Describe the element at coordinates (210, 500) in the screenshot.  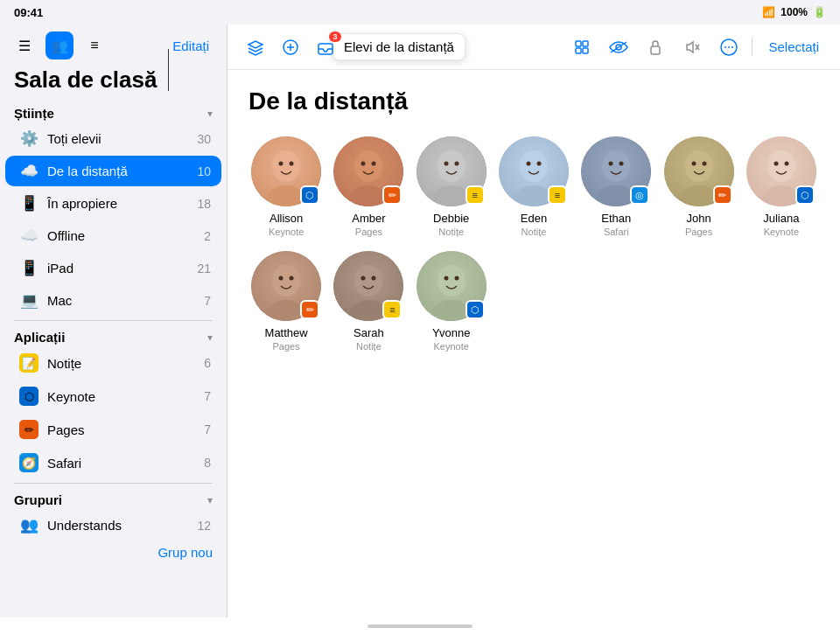
I see `section-grupuri-chevron: ▾` at that location.